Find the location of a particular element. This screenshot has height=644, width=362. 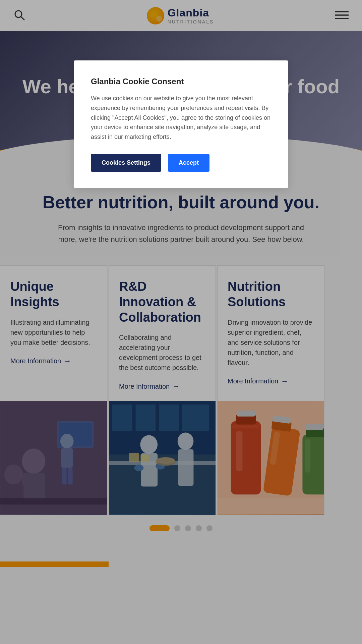

cookies-settings-button: Cookies Settings is located at coordinates (126, 163).